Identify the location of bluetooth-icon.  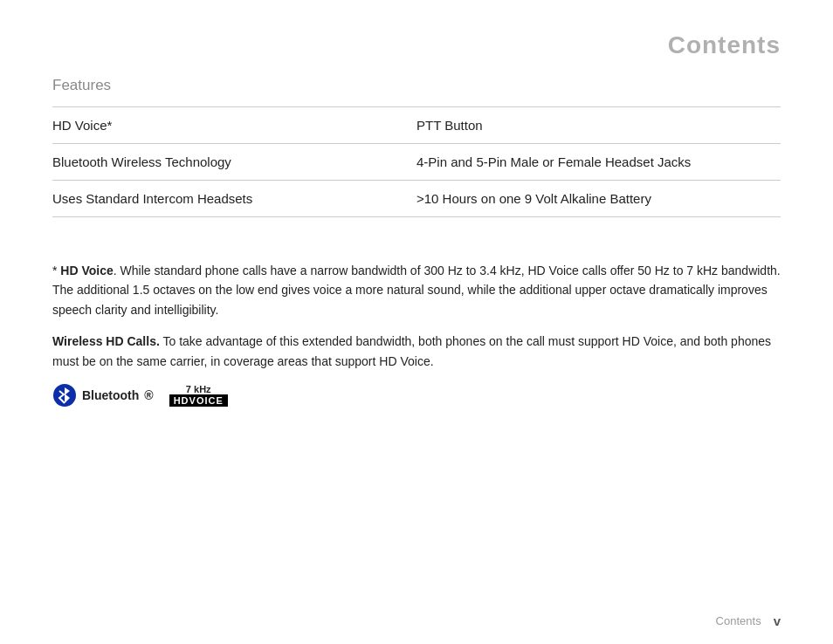
(65, 395).